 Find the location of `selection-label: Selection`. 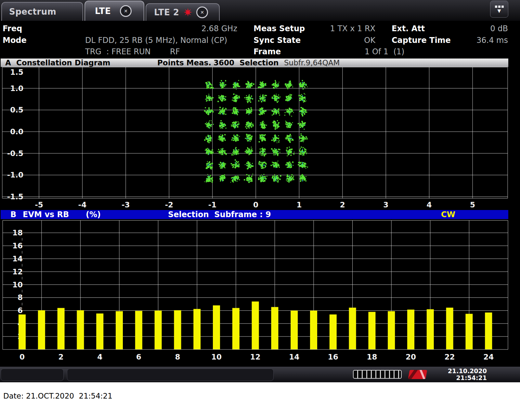

selection-label: Selection is located at coordinates (259, 63).